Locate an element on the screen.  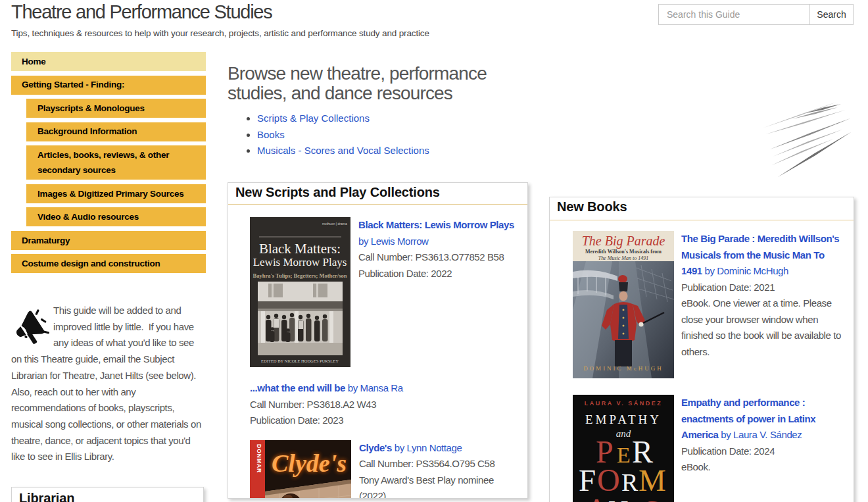
svg-text:EDITED BY NICOLE HODGES PURSLE: EDITED BY NICOLE HODGES PURSLEY is located at coordinates (300, 361).